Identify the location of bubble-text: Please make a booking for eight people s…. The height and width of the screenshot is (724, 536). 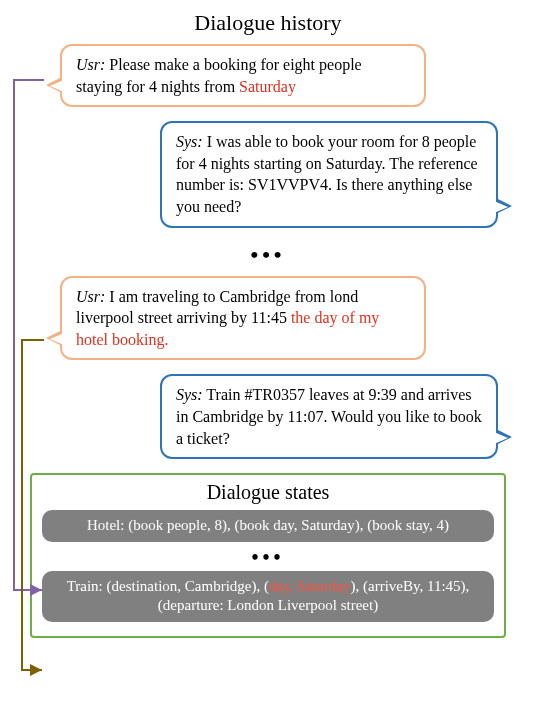
(219, 76).